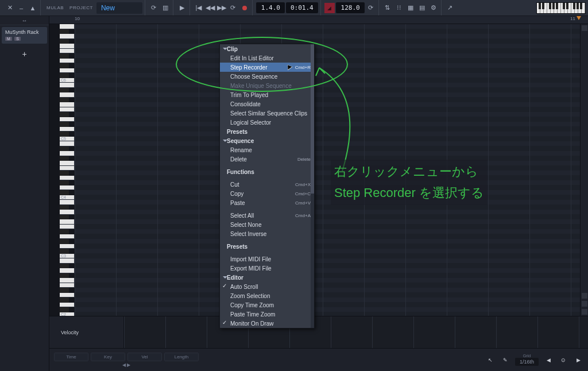 The image size is (588, 371). Describe the element at coordinates (267, 246) in the screenshot. I see `cm-section-presets-2: Presets` at that location.